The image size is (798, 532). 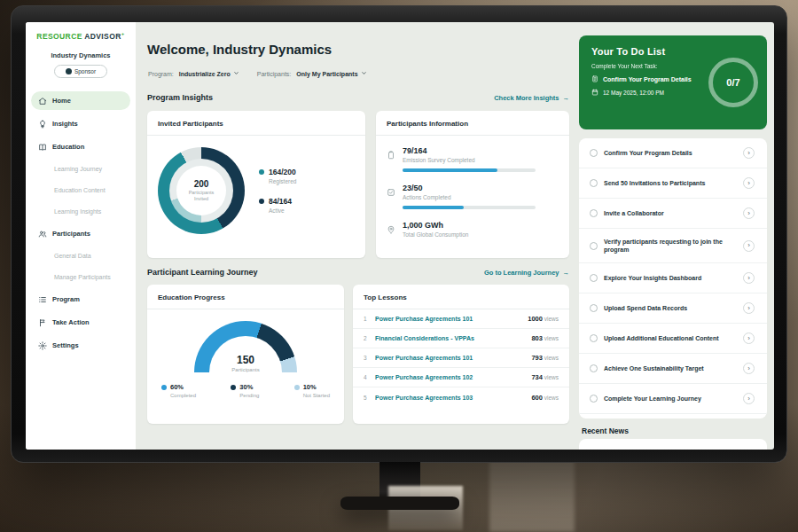 What do you see at coordinates (673, 399) in the screenshot?
I see `task-row: Complete Your Learning Journey ›` at bounding box center [673, 399].